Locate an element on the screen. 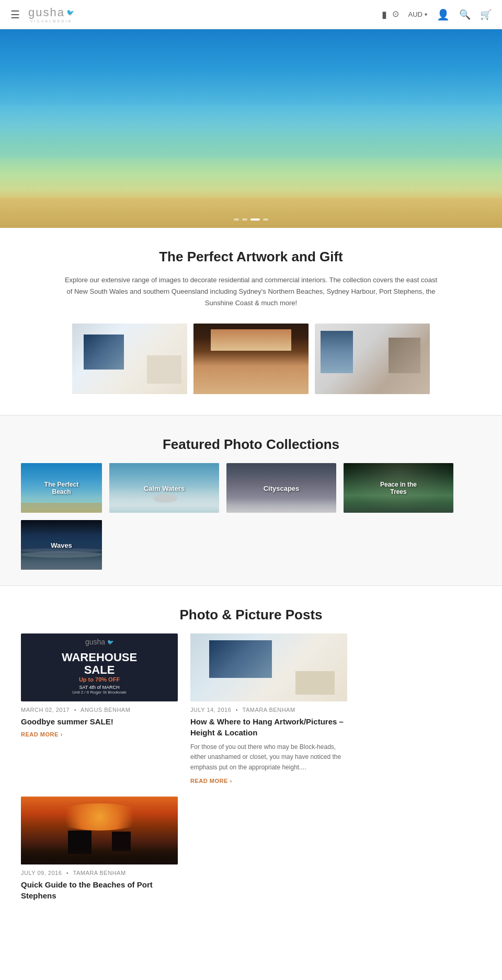 This screenshot has height=980, width=502. currency-text: AUD is located at coordinates (415, 15).